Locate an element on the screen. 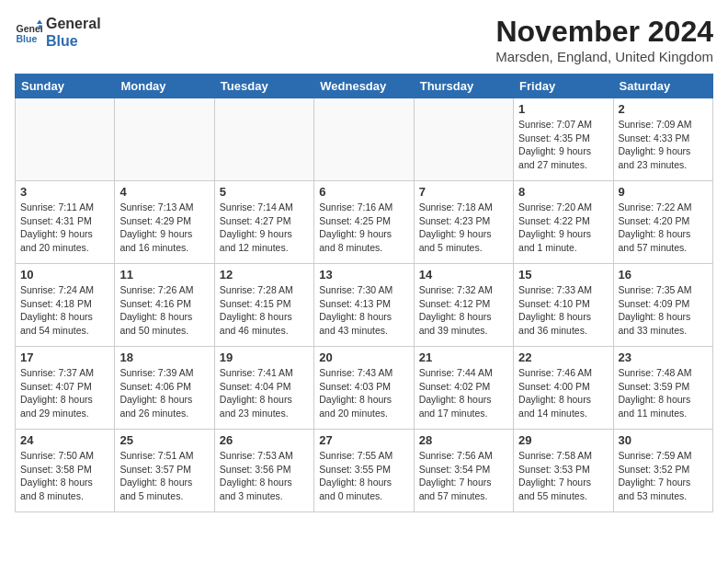 This screenshot has width=728, height=563. day-info: Sunrise: 7:26 AM Sunset: 4:16 PM Dayligh… is located at coordinates (164, 311).